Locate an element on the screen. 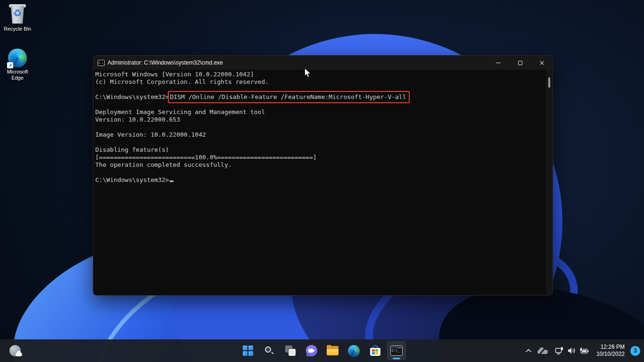 The width and height of the screenshot is (644, 362). store-bag-icon is located at coordinates (375, 351).